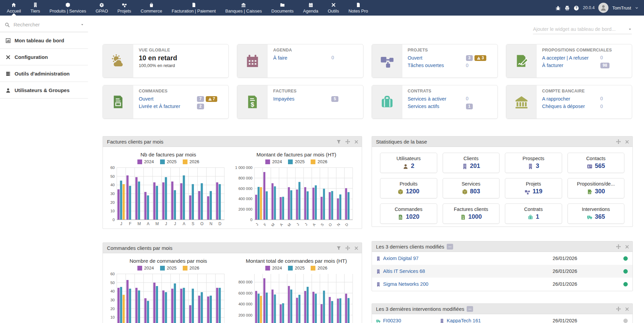  I want to click on nav-item-produits-services: Produits | Services, so click(68, 8).